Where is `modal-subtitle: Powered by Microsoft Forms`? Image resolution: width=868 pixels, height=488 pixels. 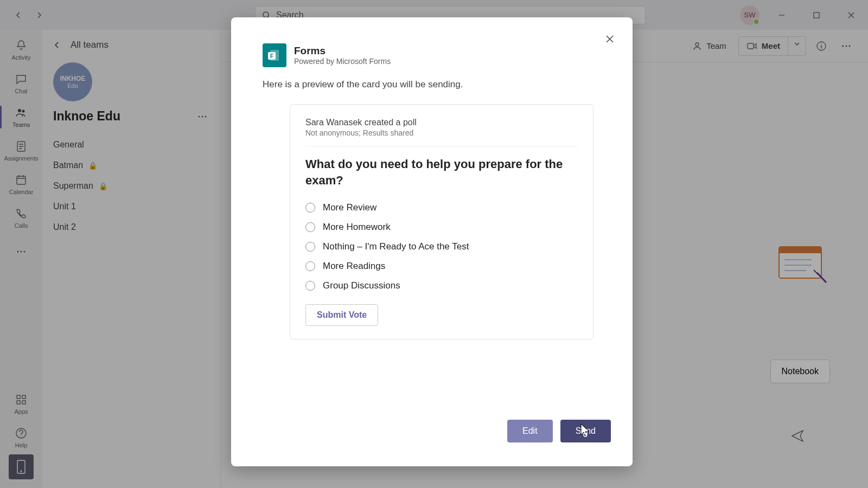 modal-subtitle: Powered by Microsoft Forms is located at coordinates (342, 61).